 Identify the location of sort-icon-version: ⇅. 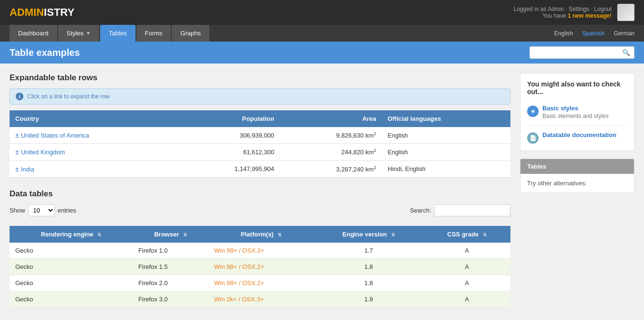
(393, 235).